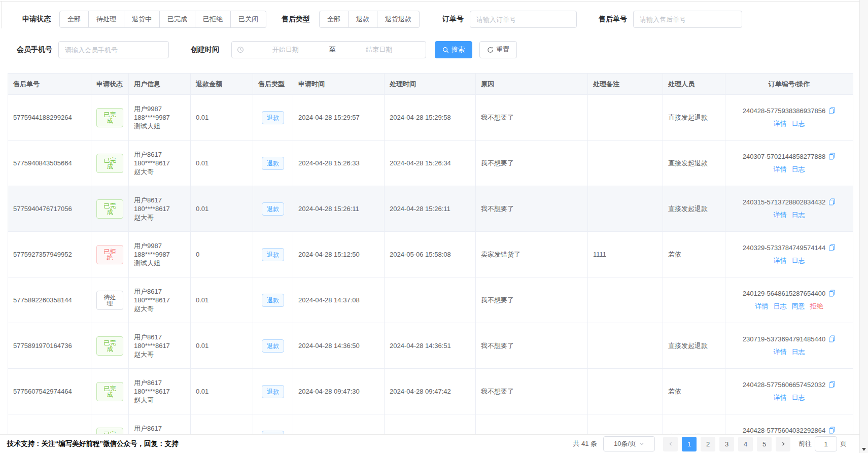 This screenshot has width=868, height=453. I want to click on aftersale-type-option-refund: 退款, so click(363, 19).